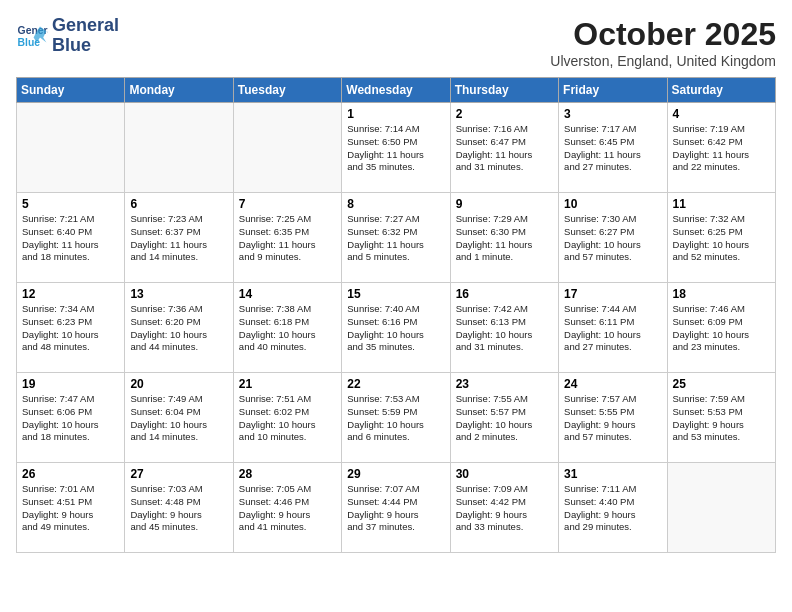 The image size is (792, 612). I want to click on day-info: Sunrise: 7:21 AM Sunset: 6:40 PM Dayligh…, so click(70, 238).